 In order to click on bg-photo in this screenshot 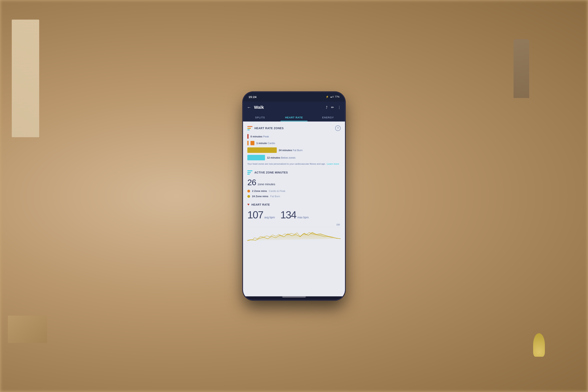, I will do `click(28, 329)`.